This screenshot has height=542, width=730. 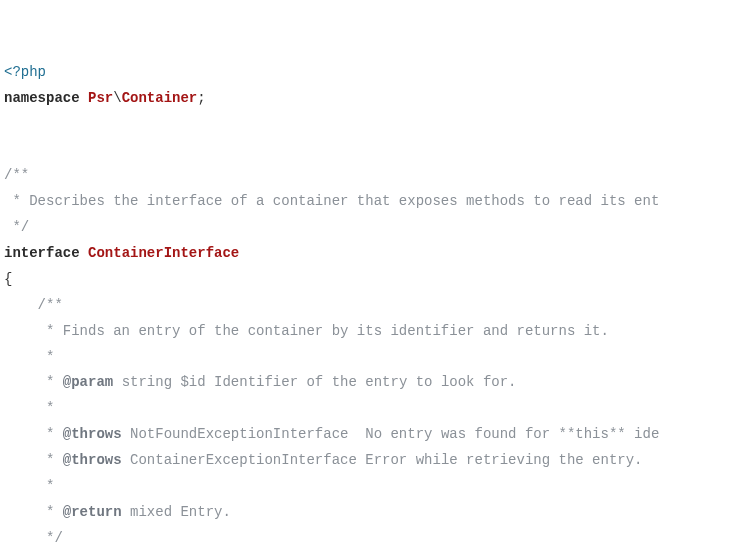 What do you see at coordinates (34, 536) in the screenshot?
I see `method-docblock-close: */` at bounding box center [34, 536].